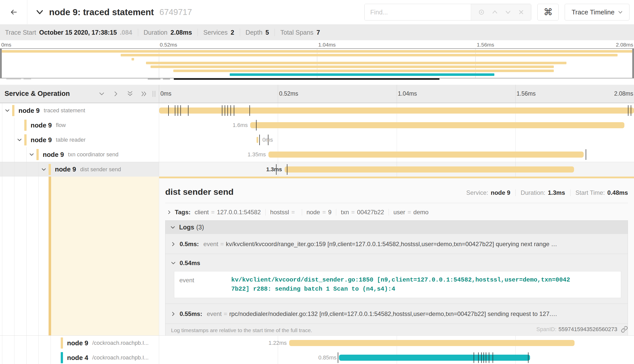 The width and height of the screenshot is (634, 364). I want to click on minimap-scrollbar, so click(317, 79).